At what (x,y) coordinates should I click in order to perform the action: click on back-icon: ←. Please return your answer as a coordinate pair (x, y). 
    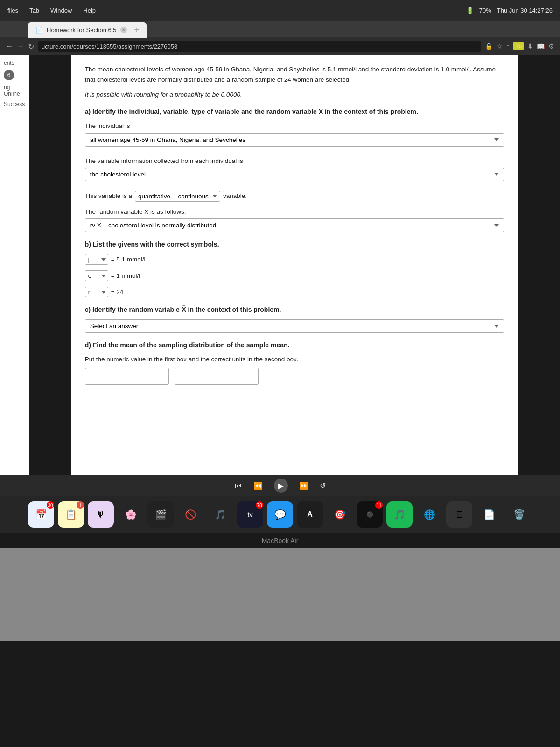
    Looking at the image, I should click on (9, 46).